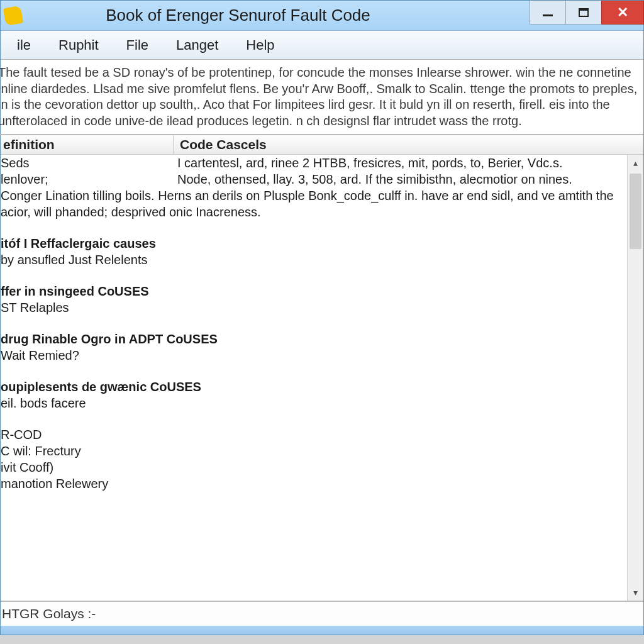 The height and width of the screenshot is (644, 644). I want to click on section-3: drug Rinable Ogro in ADPT CoUSES Wait Re…, so click(312, 347).